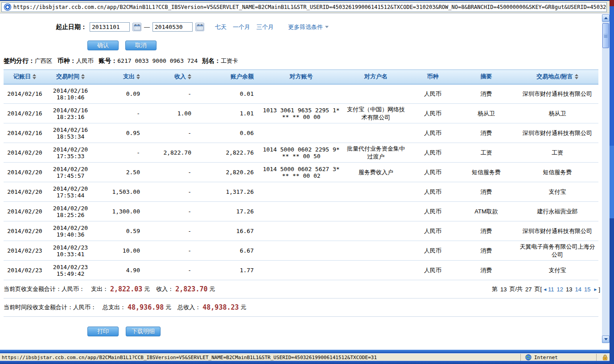 This screenshot has width=614, height=364. What do you see at coordinates (165, 289) in the screenshot?
I see `page-in-label: 收入：` at bounding box center [165, 289].